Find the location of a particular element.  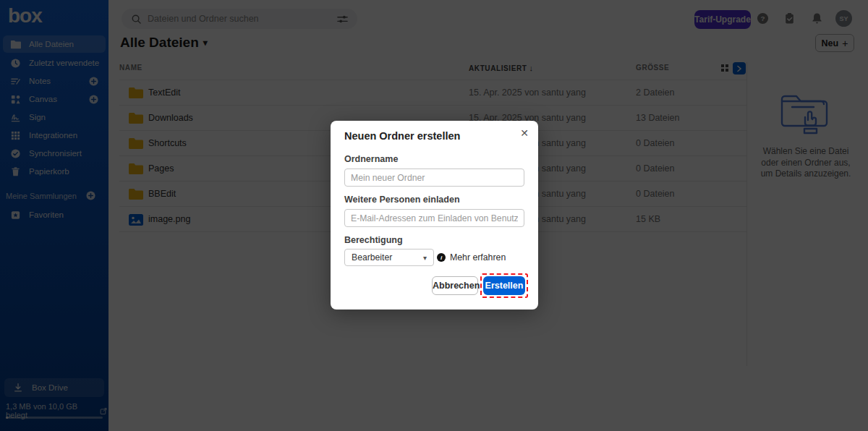

folder-name-label: Ordnername is located at coordinates (371, 159).